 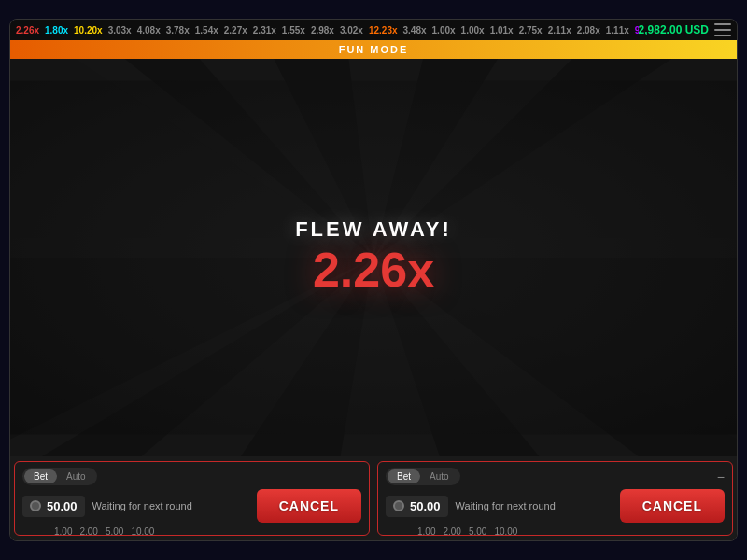 What do you see at coordinates (672, 506) in the screenshot?
I see `cancel-button-2: CANCEL` at bounding box center [672, 506].